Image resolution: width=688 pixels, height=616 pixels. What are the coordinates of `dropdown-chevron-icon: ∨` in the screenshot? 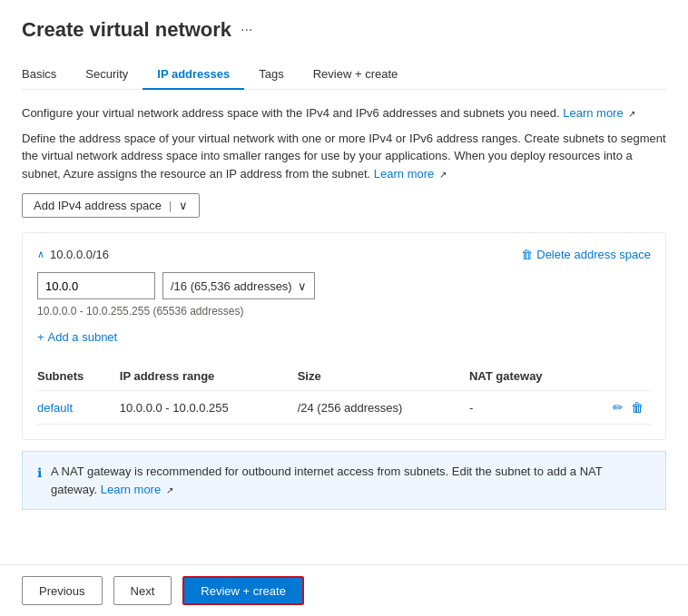 It's located at (302, 287).